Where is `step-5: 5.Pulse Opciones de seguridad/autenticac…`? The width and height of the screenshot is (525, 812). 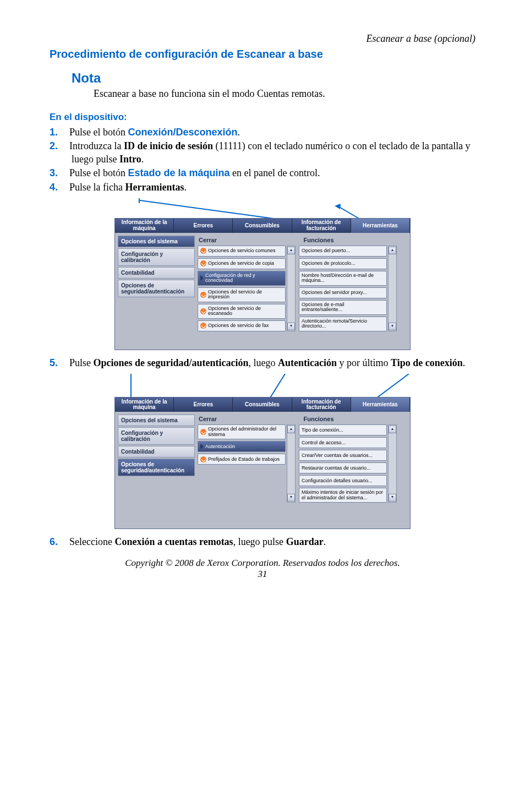
step-5: 5.Pulse Opciones de seguridad/autenticac… is located at coordinates (262, 363).